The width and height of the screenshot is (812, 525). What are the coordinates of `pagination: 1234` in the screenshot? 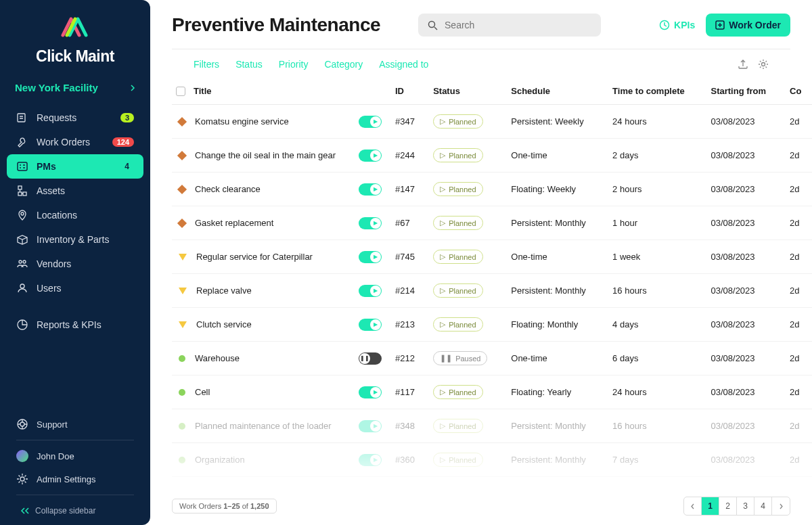 It's located at (737, 506).